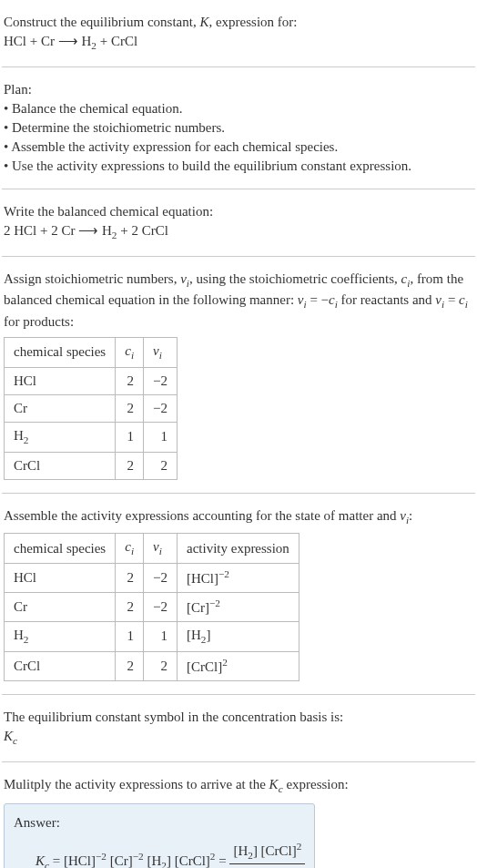 The width and height of the screenshot is (477, 868). I want to click on plan-b1: • Balance the chemical equation., so click(238, 109).